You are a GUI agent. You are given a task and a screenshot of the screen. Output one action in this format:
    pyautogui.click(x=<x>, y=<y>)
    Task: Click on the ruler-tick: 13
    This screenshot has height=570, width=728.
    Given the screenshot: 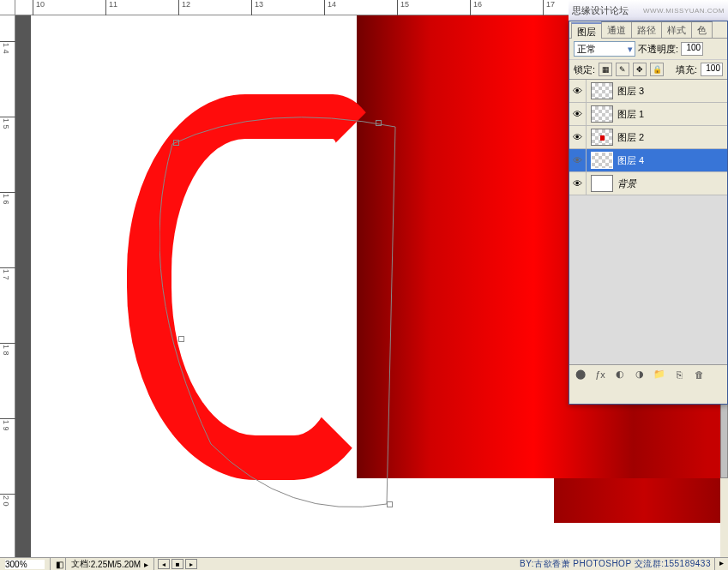 What is the action you would take?
    pyautogui.click(x=259, y=4)
    